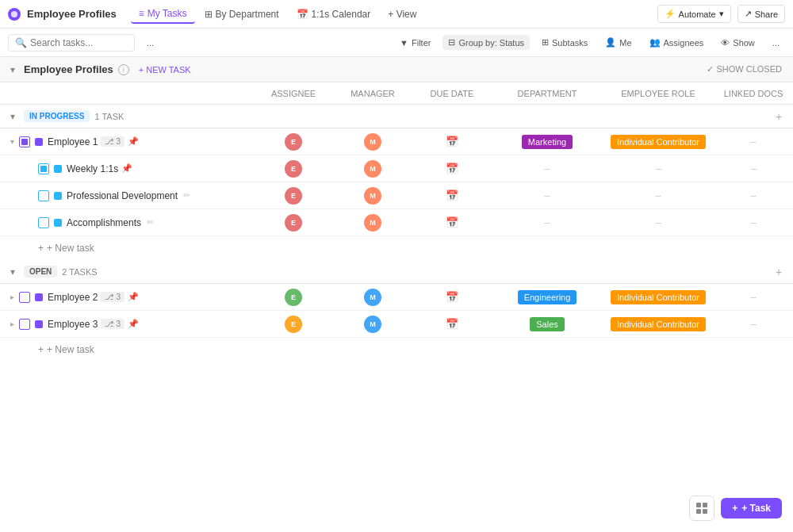  I want to click on add-task-open-row: + + New task, so click(396, 350).